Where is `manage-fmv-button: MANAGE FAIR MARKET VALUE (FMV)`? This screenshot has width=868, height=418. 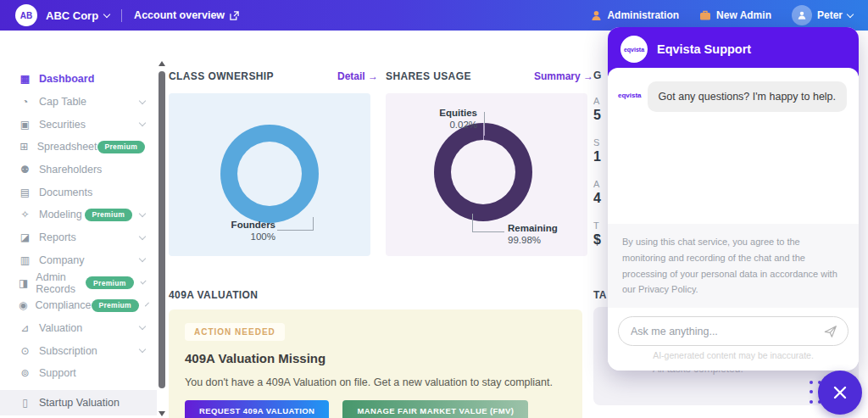 manage-fmv-button: MANAGE FAIR MARKET VALUE (FMV) is located at coordinates (436, 409).